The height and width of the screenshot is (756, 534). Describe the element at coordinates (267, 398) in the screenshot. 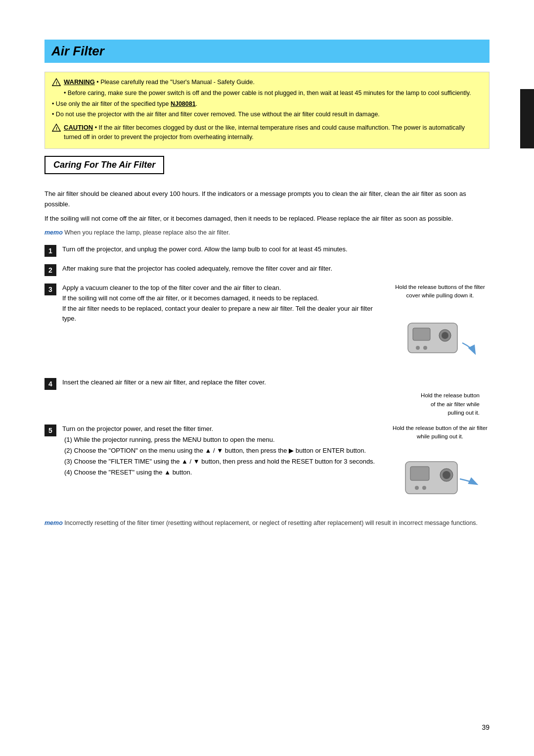

I see `step-4: 4 Insert the cleaned air filter or a new…` at that location.